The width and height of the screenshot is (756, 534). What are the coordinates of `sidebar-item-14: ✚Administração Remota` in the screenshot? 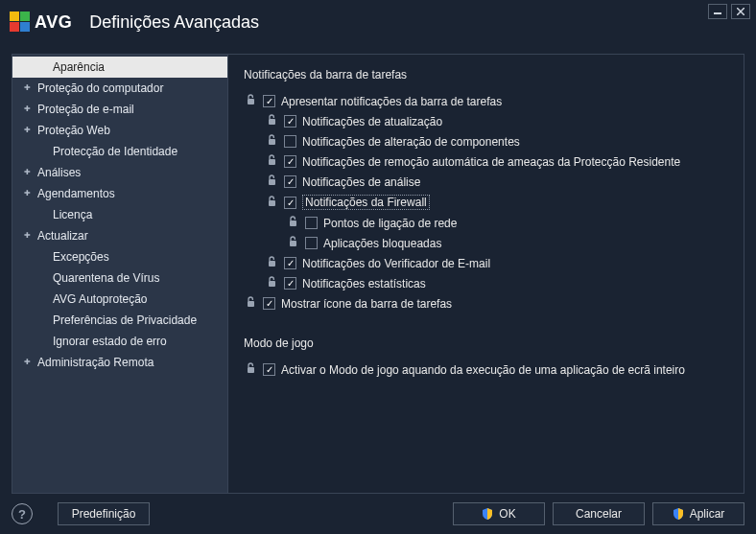 It's located at (120, 362).